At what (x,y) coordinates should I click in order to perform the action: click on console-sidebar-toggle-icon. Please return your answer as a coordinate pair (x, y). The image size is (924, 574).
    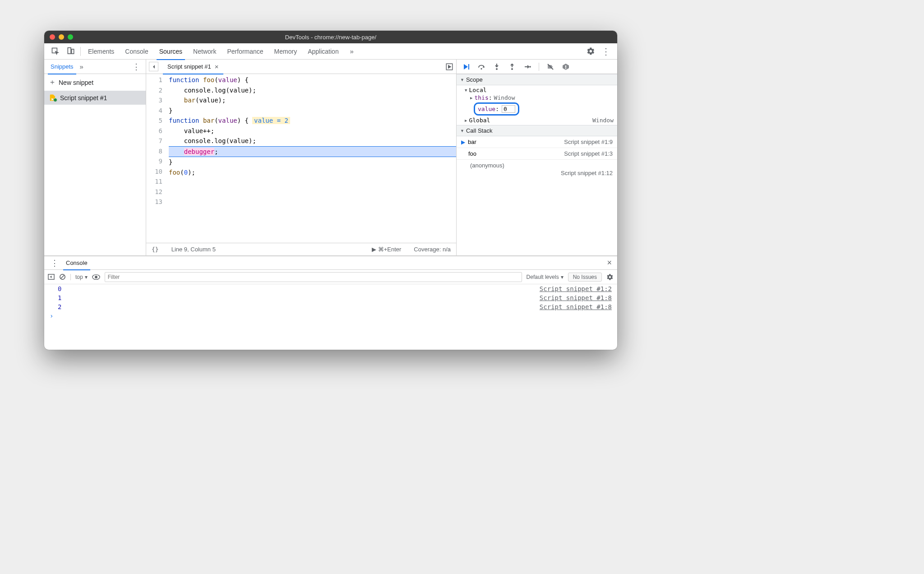
    Looking at the image, I should click on (51, 277).